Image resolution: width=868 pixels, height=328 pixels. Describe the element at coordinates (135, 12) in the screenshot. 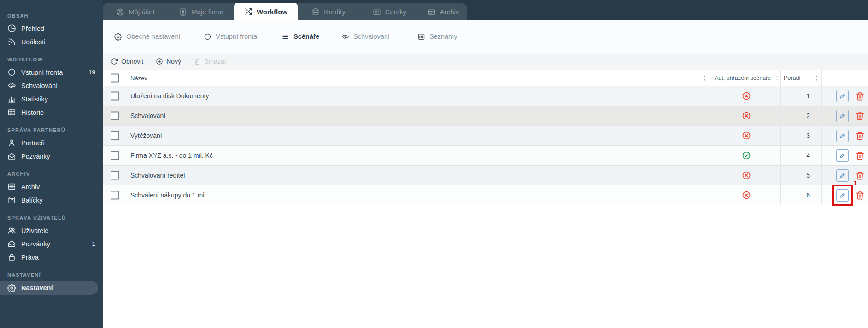

I see `tab-muj-ucet: Můj účet` at that location.